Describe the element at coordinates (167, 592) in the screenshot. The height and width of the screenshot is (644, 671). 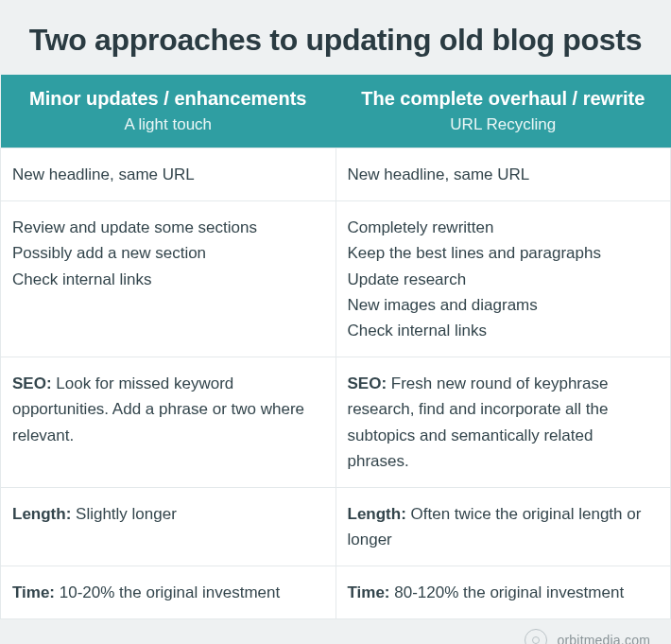
I see `cell-text: 10-20% the original investment` at that location.